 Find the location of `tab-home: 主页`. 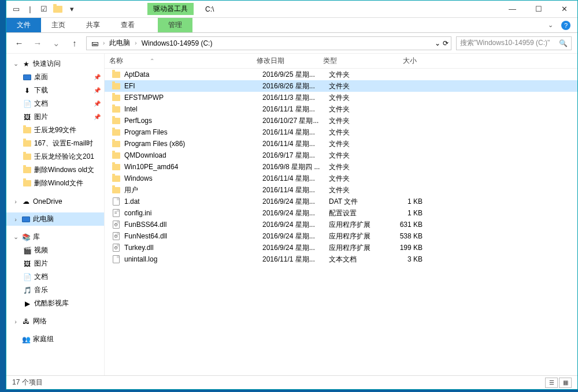

tab-home: 主页 is located at coordinates (58, 25).